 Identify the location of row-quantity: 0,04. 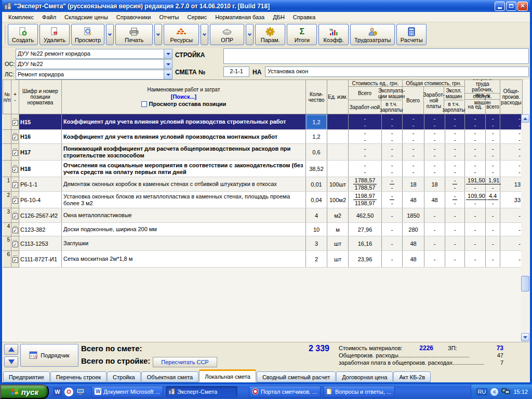
(317, 200).